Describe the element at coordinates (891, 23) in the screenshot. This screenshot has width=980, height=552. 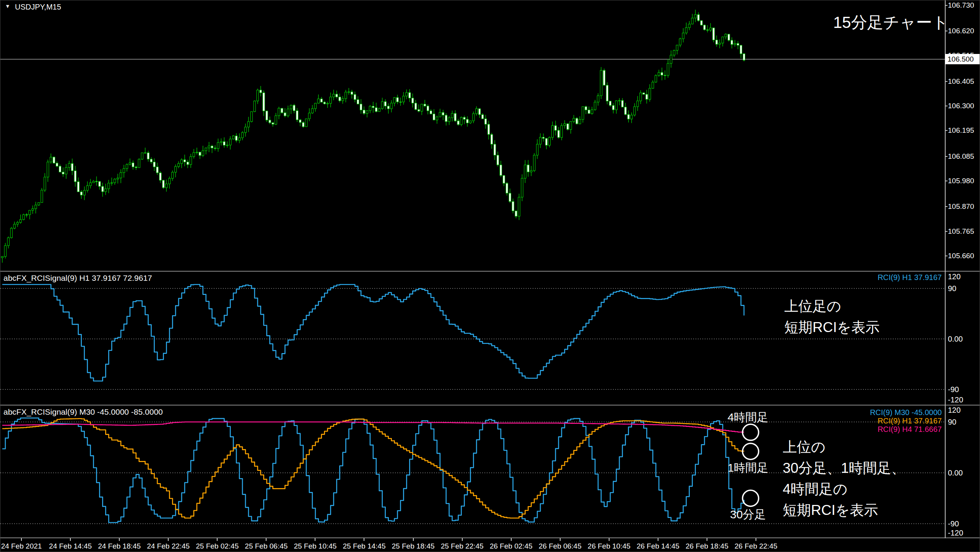
I see `main-chart-annotation: 15分足チャート` at that location.